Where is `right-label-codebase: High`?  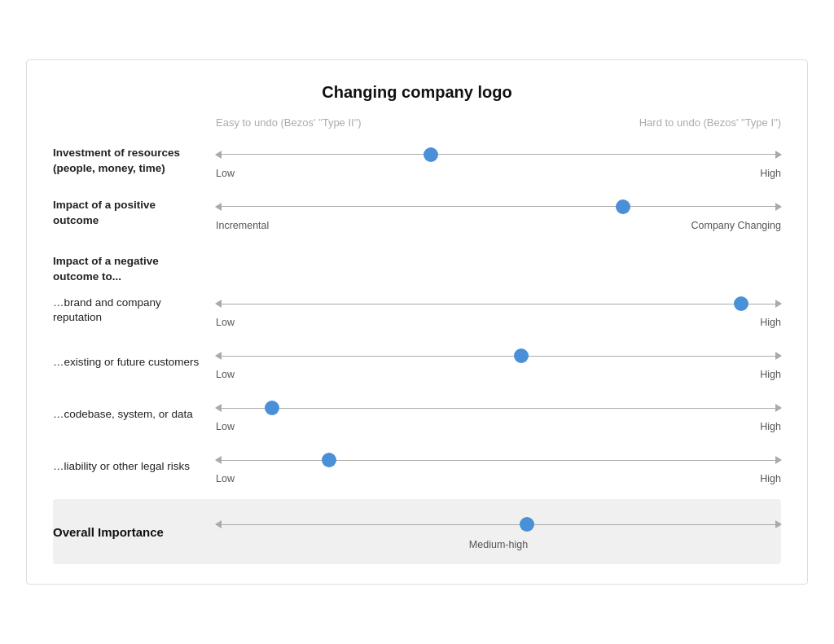 right-label-codebase: High is located at coordinates (770, 427).